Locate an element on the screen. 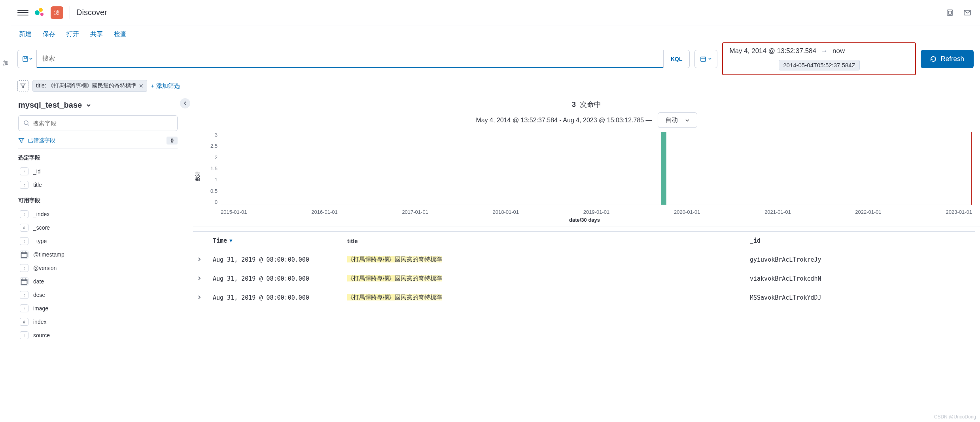 The height and width of the screenshot is (422, 980). field-name: desc is located at coordinates (39, 295).